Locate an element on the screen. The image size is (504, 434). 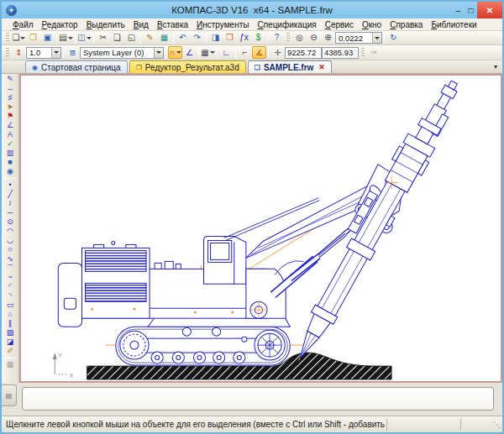
zoom-out-button: ⊖ is located at coordinates (314, 39).